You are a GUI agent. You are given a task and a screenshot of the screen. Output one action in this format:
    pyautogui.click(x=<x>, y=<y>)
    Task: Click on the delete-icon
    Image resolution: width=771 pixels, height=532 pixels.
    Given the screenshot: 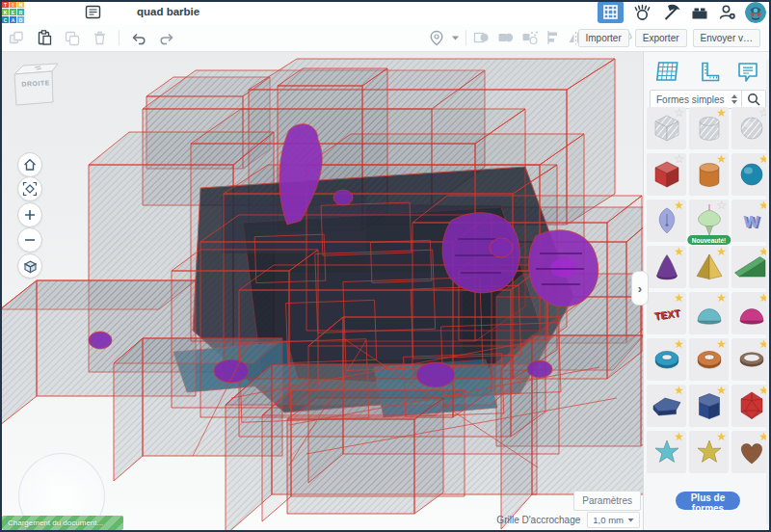 What is the action you would take?
    pyautogui.click(x=100, y=39)
    